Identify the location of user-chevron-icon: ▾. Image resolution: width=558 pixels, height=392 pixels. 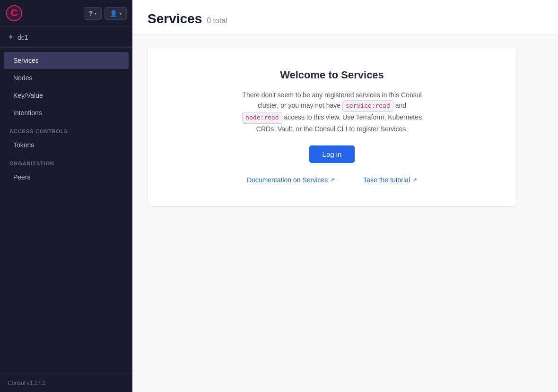
(120, 13).